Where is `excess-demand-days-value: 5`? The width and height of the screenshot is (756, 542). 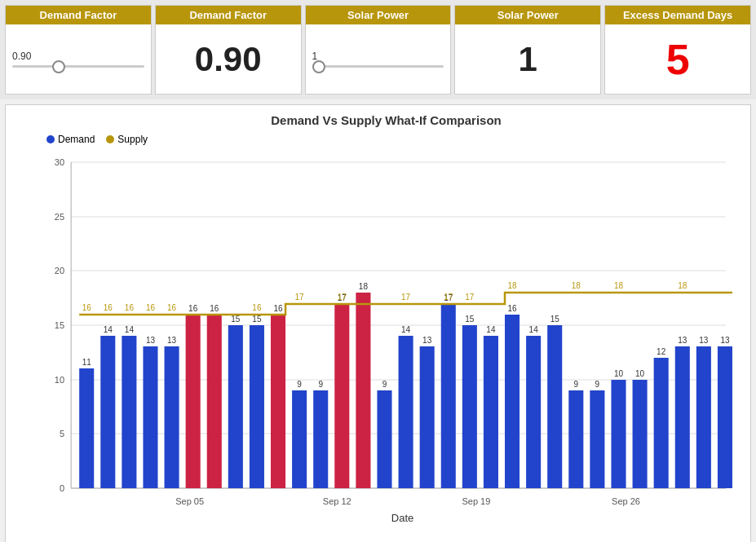
excess-demand-days-value: 5 is located at coordinates (679, 59).